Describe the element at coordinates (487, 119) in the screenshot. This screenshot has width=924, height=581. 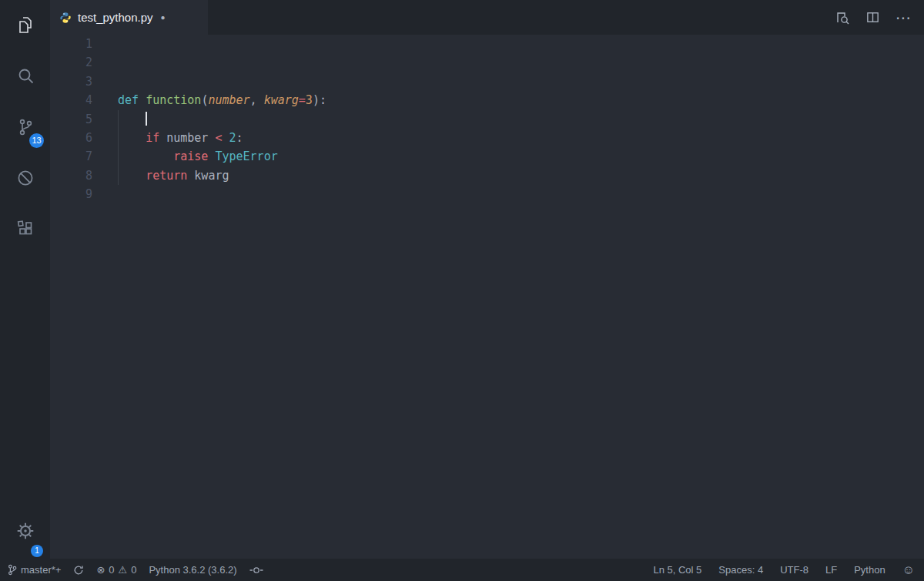
I see `code-line: 5` at that location.